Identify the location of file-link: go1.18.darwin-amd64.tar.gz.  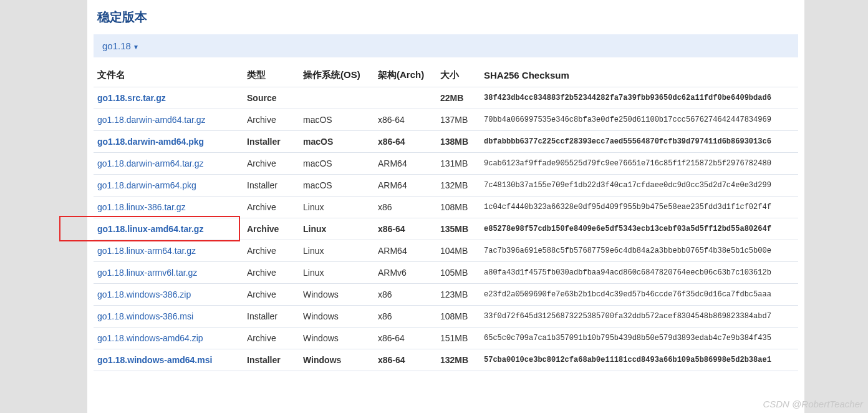
(152, 120).